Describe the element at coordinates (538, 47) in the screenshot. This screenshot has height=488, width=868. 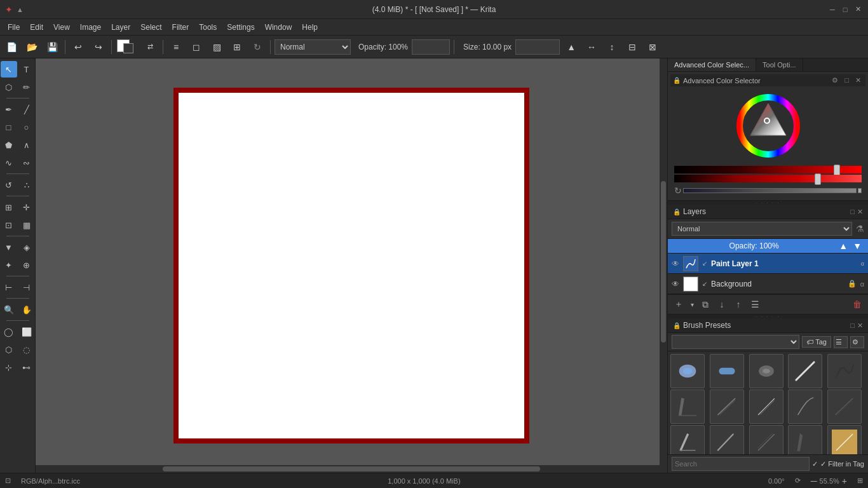
I see `size-input` at that location.